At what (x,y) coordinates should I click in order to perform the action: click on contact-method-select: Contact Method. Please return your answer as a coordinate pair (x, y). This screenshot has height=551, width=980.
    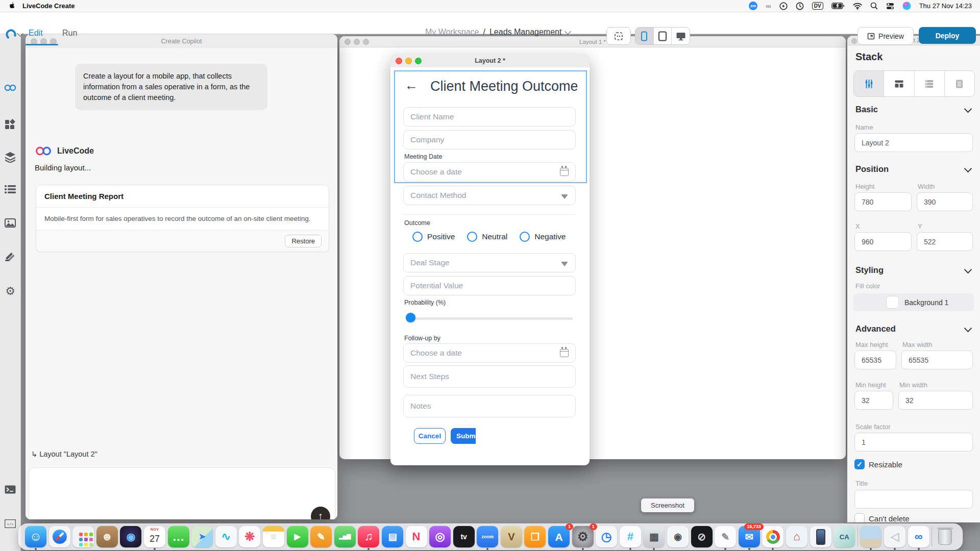
    Looking at the image, I should click on (489, 195).